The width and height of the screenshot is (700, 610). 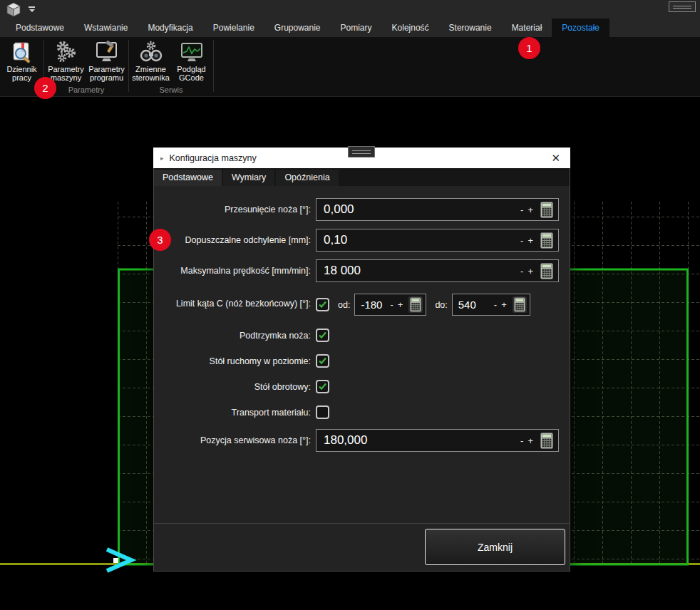 What do you see at coordinates (14, 10) in the screenshot?
I see `app-cube-icon` at bounding box center [14, 10].